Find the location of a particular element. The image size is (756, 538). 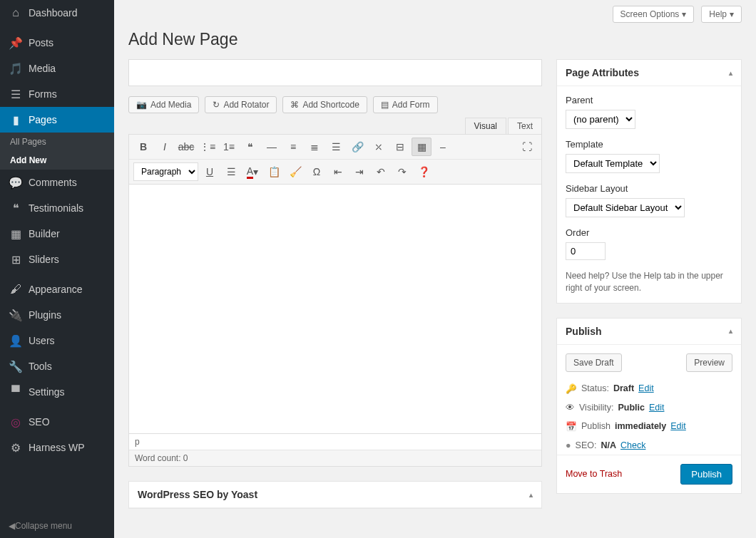

help-label: Help is located at coordinates (717, 14).